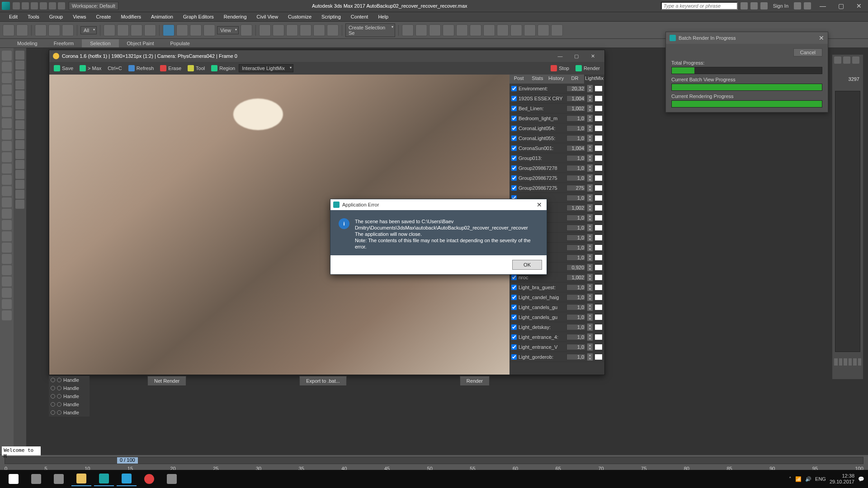 Image resolution: width=868 pixels, height=488 pixels. I want to click on unlink-button, so click(54, 30).